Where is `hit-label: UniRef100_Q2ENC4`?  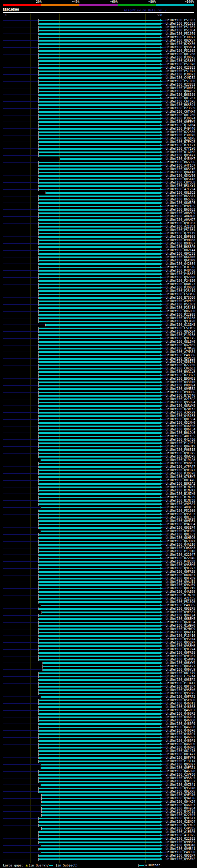
hit-label: UniRef100_Q2ENC4 is located at coordinates (180, 822).